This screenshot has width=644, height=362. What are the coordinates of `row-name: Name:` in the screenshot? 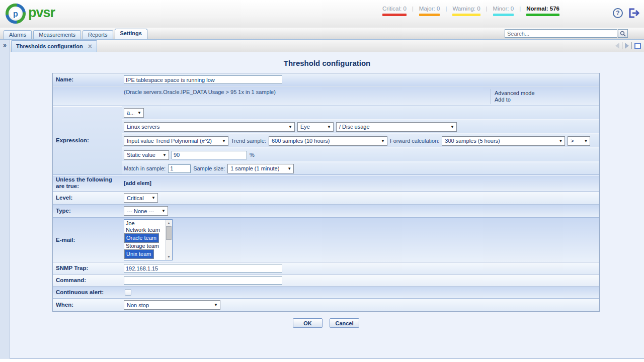 It's located at (326, 79).